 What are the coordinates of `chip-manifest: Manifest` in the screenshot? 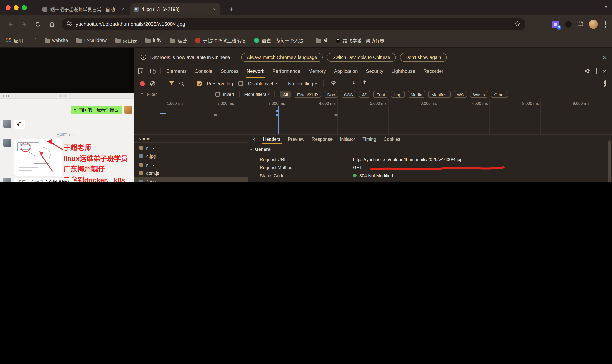 It's located at (439, 94).